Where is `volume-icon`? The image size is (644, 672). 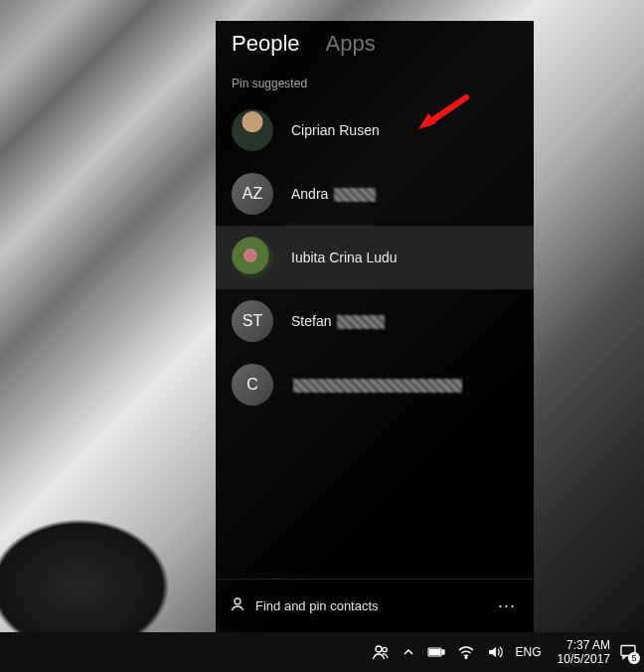
volume-icon is located at coordinates (495, 652).